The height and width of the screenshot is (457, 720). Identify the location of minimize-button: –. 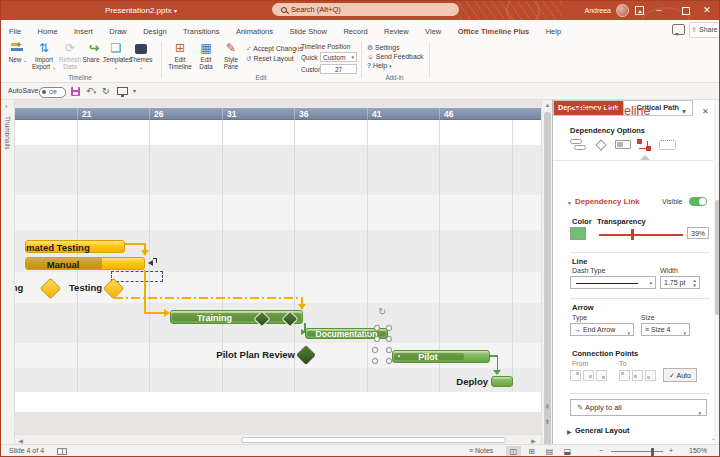
(659, 10).